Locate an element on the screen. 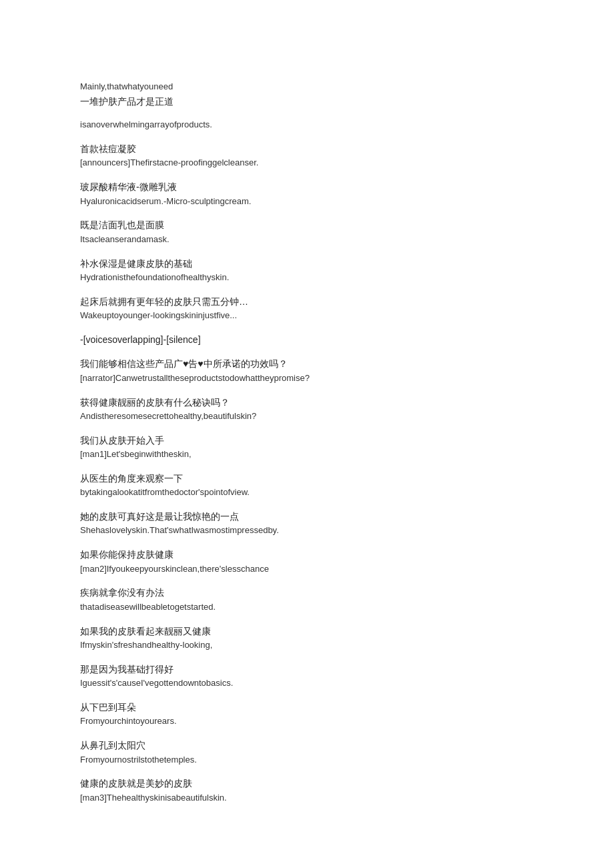 Image resolution: width=614 pixels, height=868 pixels. english-text: Itsacleanserandamask. is located at coordinates (307, 240).